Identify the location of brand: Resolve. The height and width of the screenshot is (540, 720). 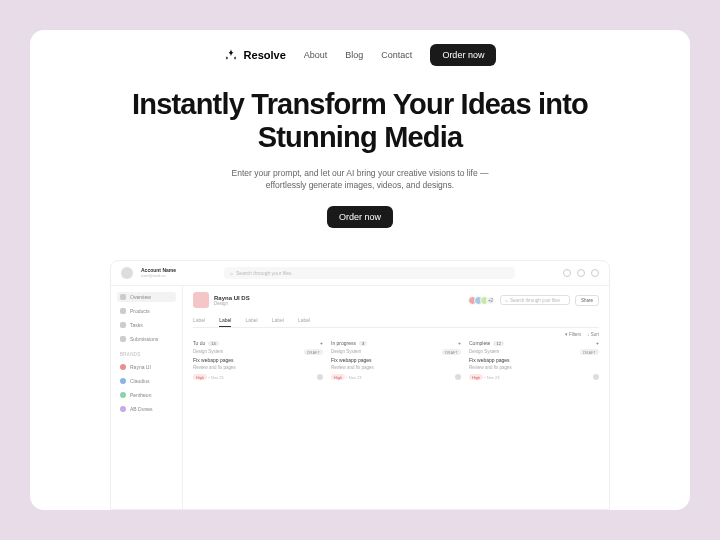
(255, 55).